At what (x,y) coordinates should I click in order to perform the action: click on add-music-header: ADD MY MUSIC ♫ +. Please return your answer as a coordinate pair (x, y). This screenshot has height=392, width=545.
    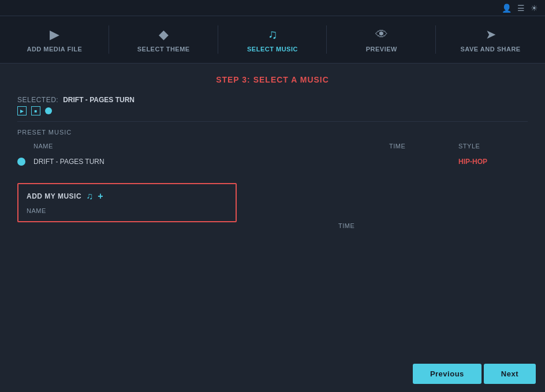
    Looking at the image, I should click on (127, 196).